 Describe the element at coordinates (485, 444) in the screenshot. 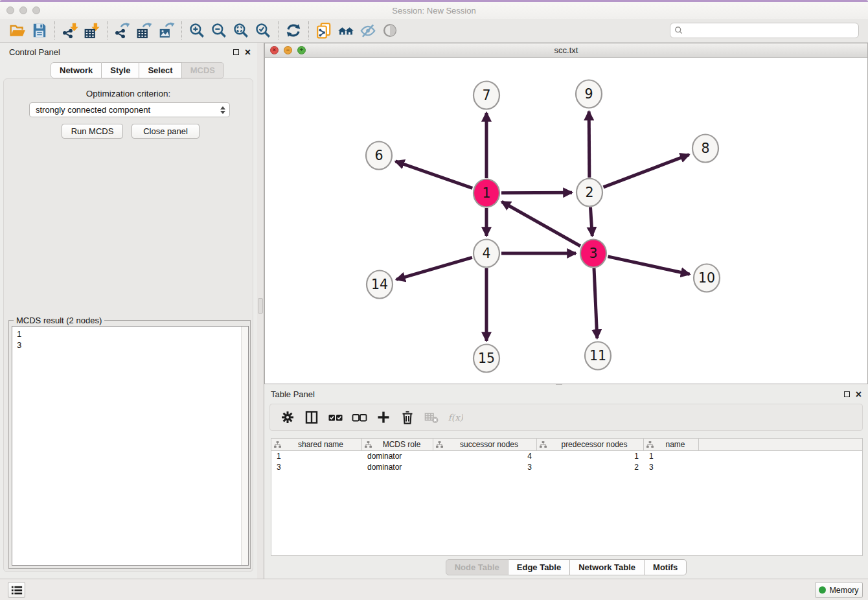

I see `column-header-successor-nodes: successor nodes` at that location.